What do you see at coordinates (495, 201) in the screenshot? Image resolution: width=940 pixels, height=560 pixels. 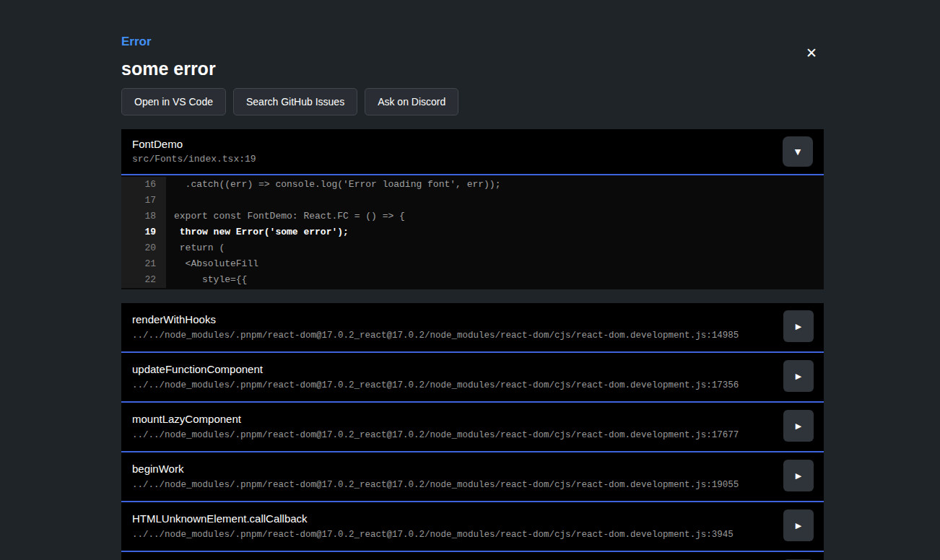 I see `line-text` at bounding box center [495, 201].